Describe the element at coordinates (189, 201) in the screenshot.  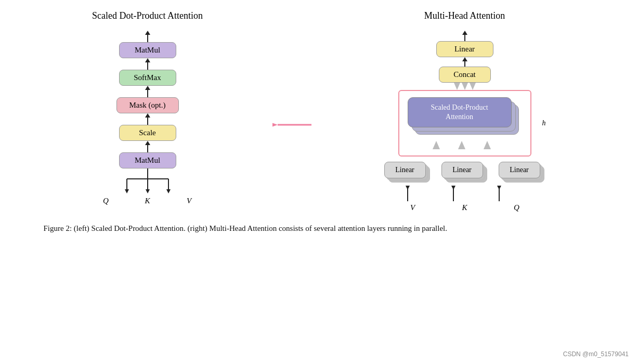
I see `v-label: V` at that location.